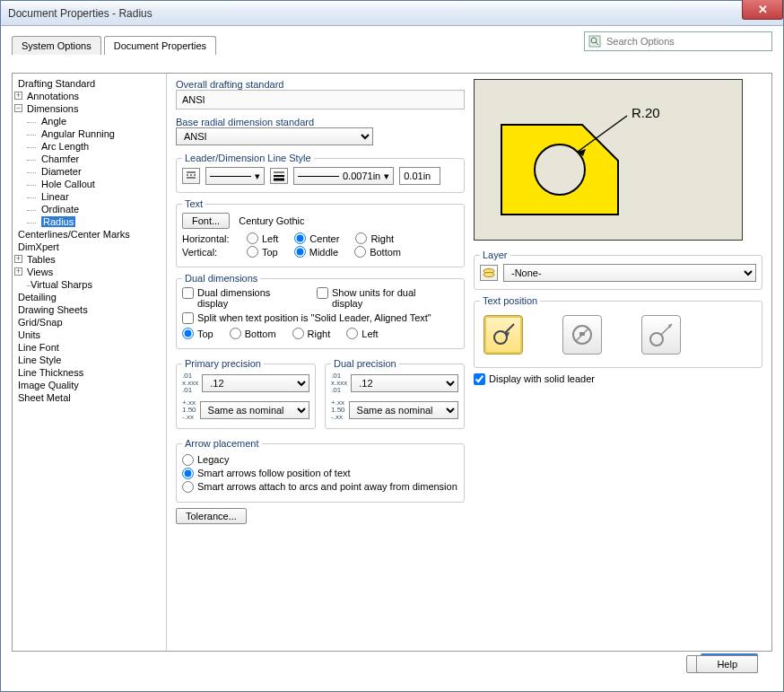 The image size is (784, 692). Describe the element at coordinates (197, 334) in the screenshot. I see `dual-top: Top` at that location.